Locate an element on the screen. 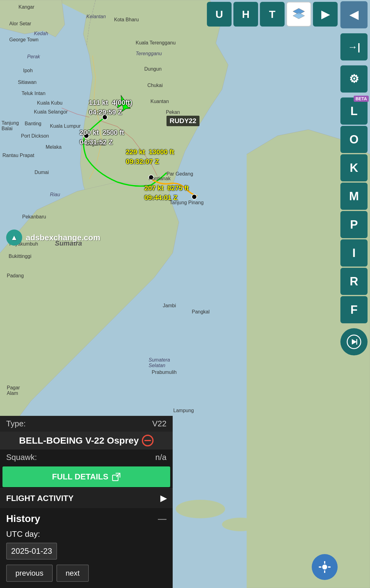  aircraft-name: BELL-BOEING V-22 Osprey is located at coordinates (79, 441).